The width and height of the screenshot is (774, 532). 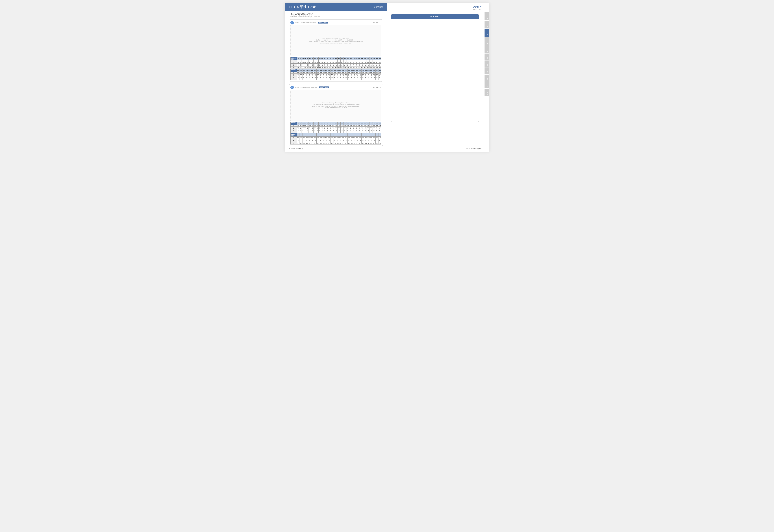 What do you see at coordinates (351, 79) in the screenshot?
I see `cell: 35.9` at bounding box center [351, 79].